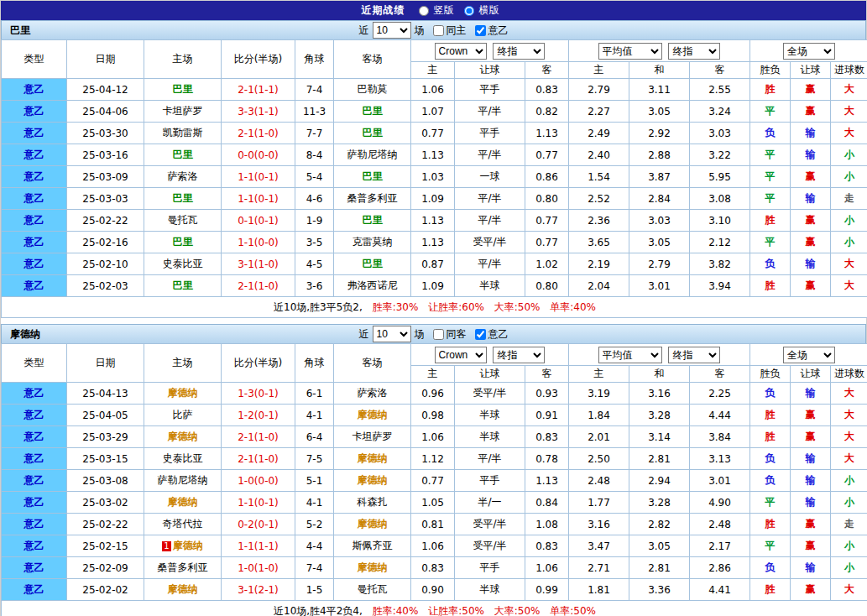  Describe the element at coordinates (373, 437) in the screenshot. I see `away-team-cell: 卡坦萨罗` at that location.